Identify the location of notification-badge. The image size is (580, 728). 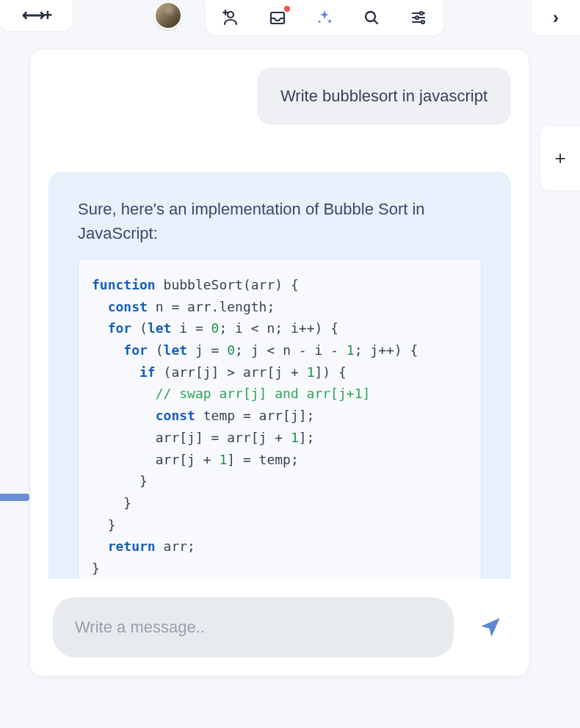
(287, 9).